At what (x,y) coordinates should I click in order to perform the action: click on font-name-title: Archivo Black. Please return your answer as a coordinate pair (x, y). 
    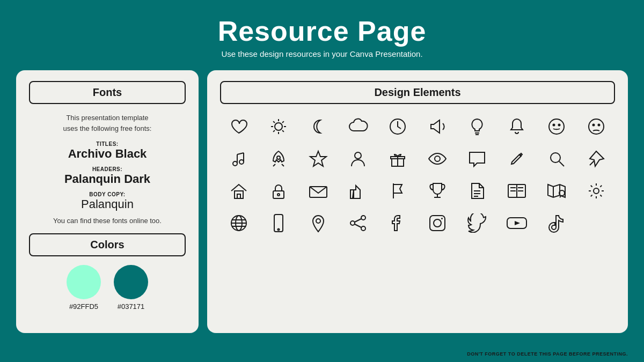
    Looking at the image, I should click on (107, 154).